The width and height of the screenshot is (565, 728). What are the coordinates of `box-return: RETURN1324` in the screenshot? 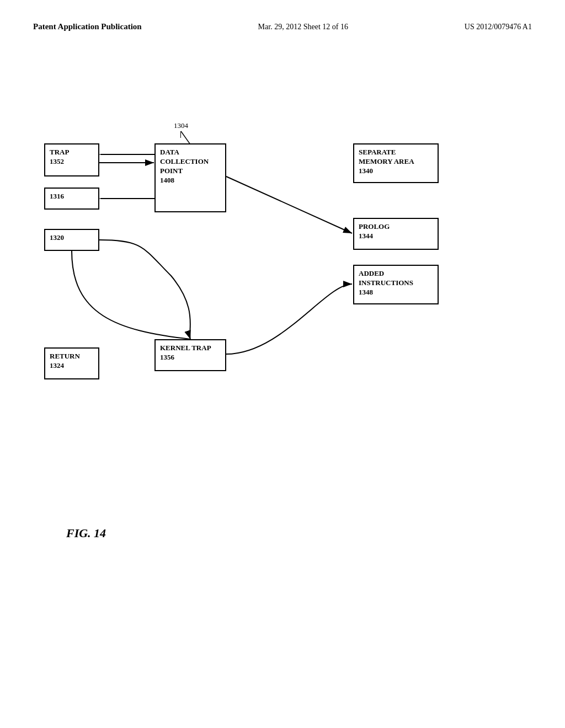 It's located at (72, 363).